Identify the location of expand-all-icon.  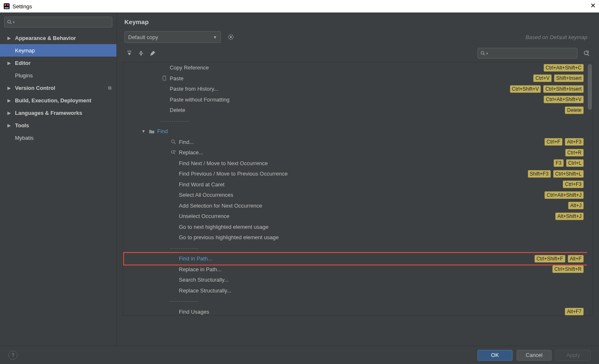
(129, 53).